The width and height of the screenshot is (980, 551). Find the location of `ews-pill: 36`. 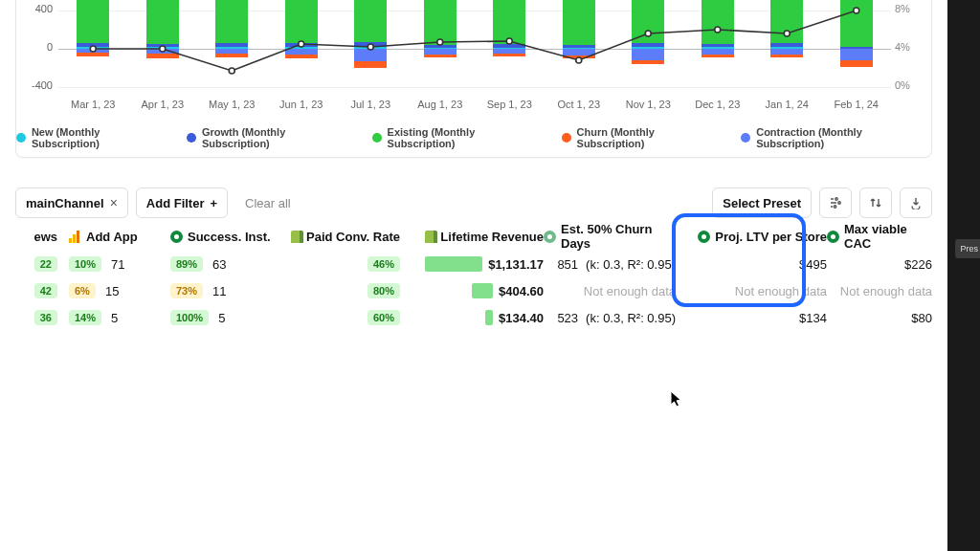

ews-pill: 36 is located at coordinates (46, 318).